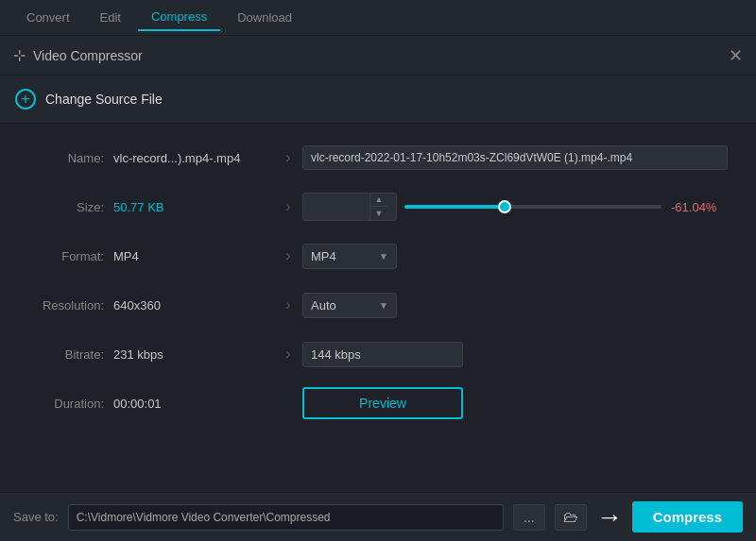  Describe the element at coordinates (194, 306) in the screenshot. I see `resolution-original: 640x360` at that location.